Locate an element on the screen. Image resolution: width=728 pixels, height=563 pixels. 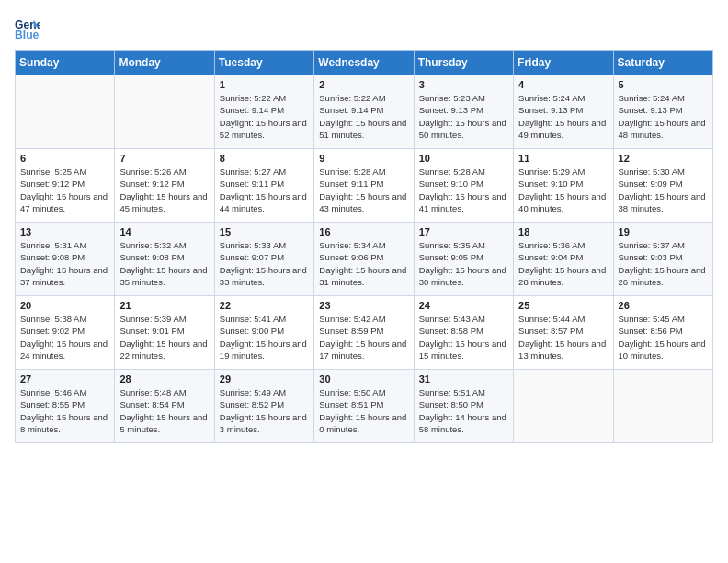
calendar-cell: 30Sunrise: 5:50 AMSunset: 8:51 PMDayligh… is located at coordinates (364, 407).